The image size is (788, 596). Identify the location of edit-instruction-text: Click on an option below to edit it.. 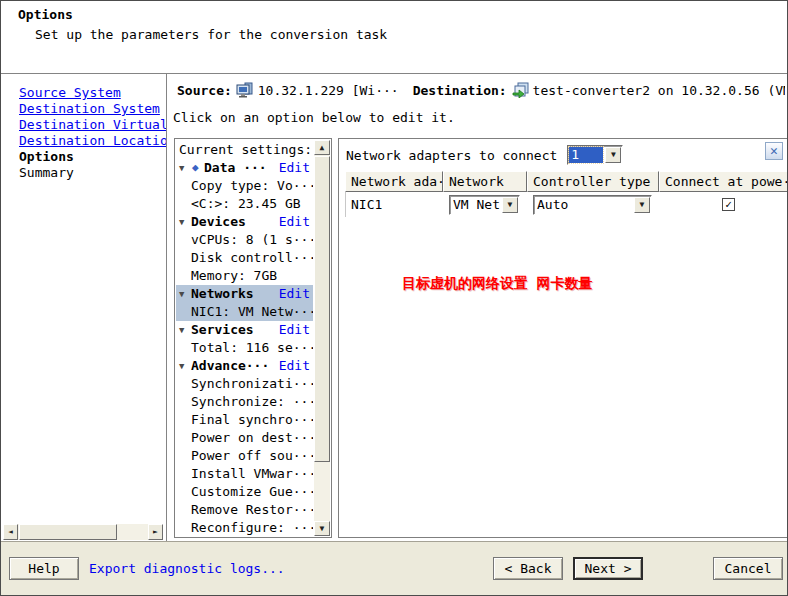
(314, 118).